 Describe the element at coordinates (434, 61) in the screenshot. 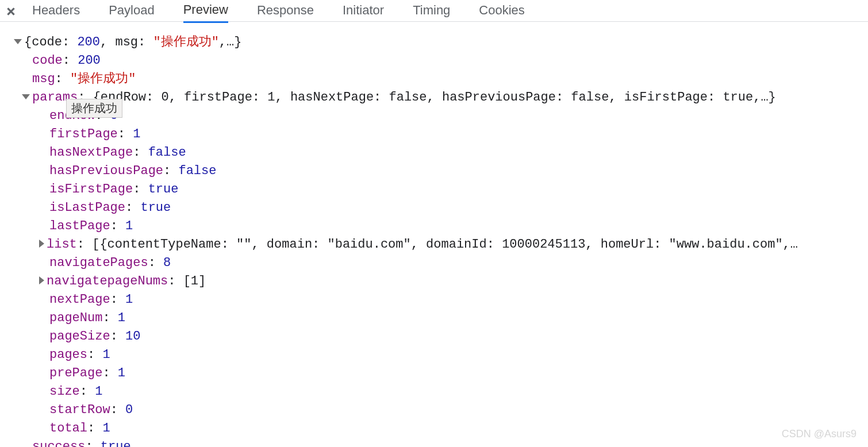

I see `kv-code: code: 200` at that location.